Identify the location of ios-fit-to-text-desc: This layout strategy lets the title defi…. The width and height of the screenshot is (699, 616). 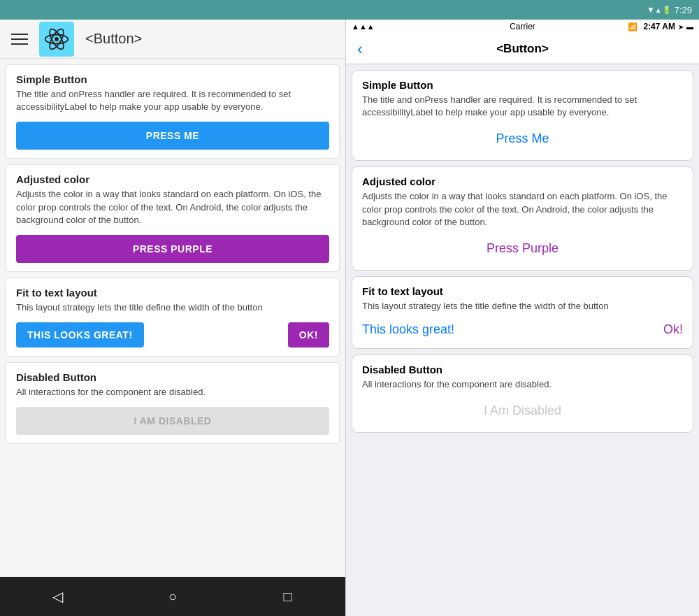
(523, 306).